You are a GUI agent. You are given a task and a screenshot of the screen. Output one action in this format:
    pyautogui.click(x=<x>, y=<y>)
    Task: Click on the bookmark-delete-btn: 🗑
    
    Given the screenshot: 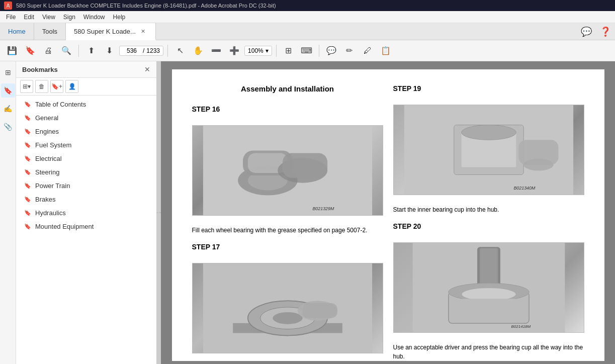 What is the action you would take?
    pyautogui.click(x=42, y=86)
    